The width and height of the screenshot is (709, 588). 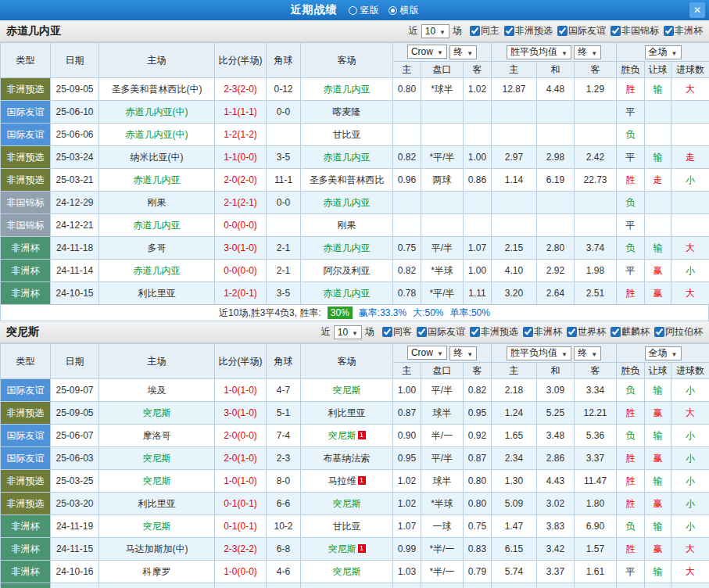 What do you see at coordinates (364, 11) in the screenshot?
I see `layout-radio-vertical: 竖版` at bounding box center [364, 11].